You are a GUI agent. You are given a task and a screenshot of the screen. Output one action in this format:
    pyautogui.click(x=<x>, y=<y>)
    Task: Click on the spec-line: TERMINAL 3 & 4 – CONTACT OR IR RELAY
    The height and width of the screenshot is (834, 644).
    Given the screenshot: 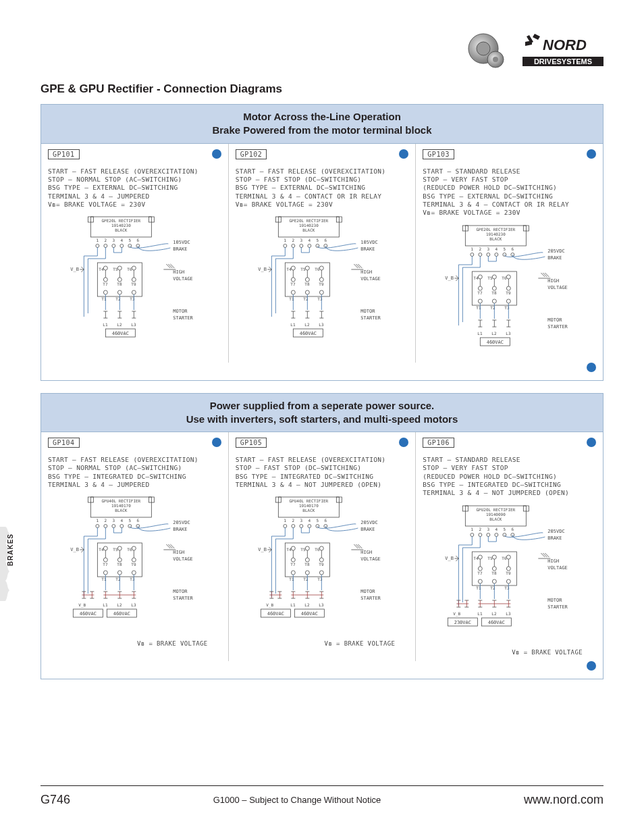 What is the action you would take?
    pyautogui.click(x=323, y=197)
    